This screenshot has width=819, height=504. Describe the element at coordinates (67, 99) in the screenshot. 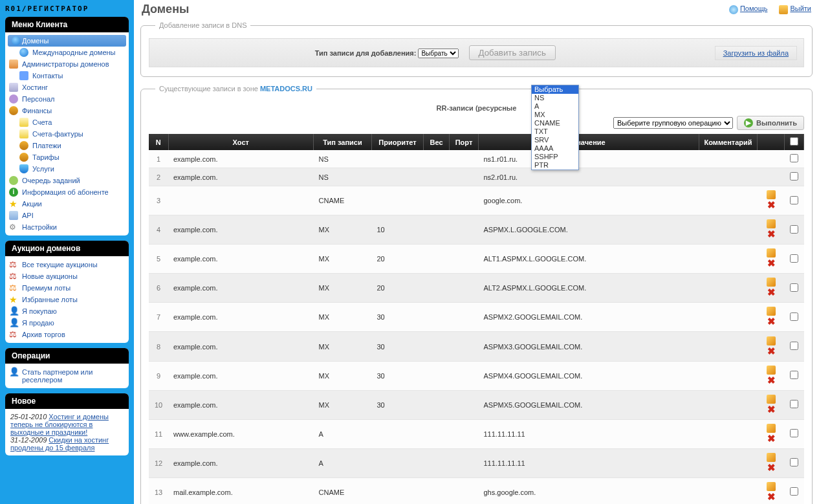

I see `sidebar-item: Персонал` at that location.